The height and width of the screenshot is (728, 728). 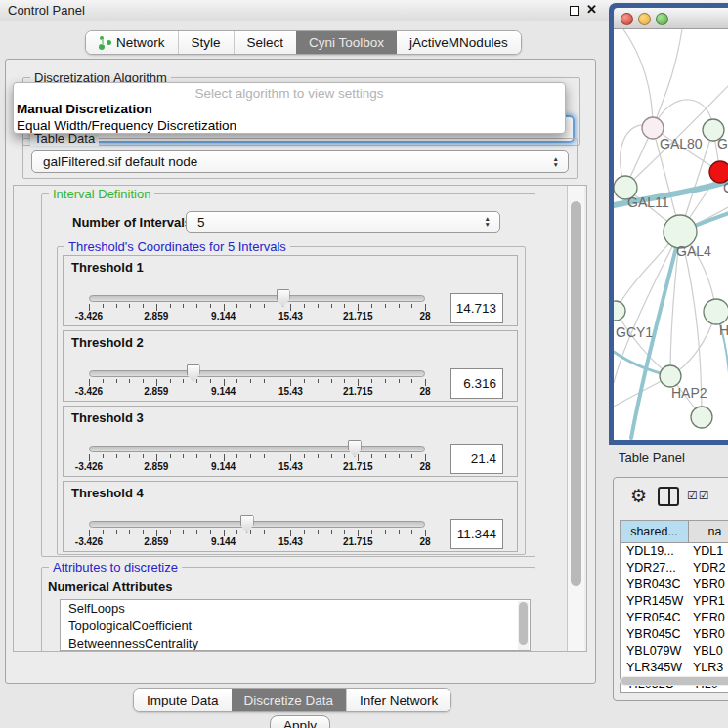 I want to click on scrollbar-thumb, so click(x=577, y=394).